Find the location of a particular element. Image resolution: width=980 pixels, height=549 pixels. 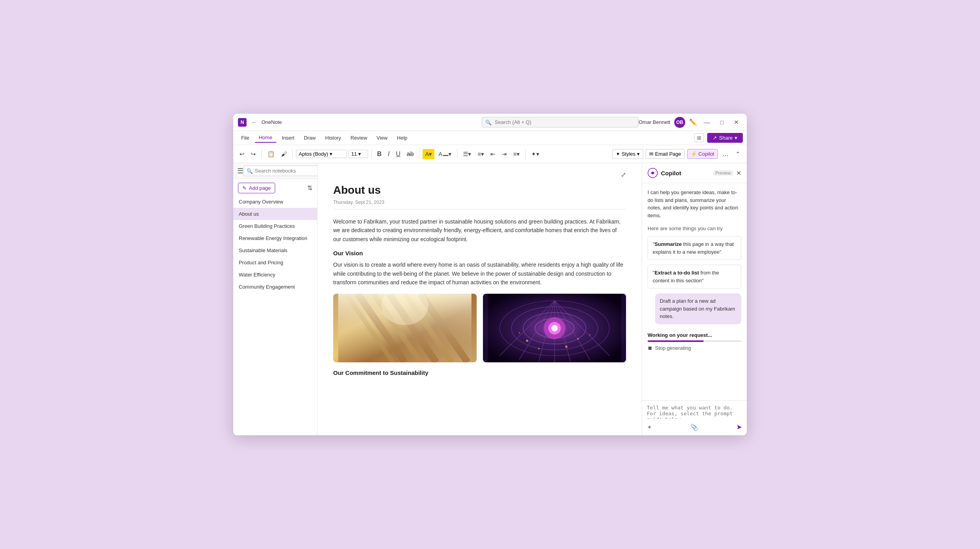

onenote-icon: N is located at coordinates (242, 122).